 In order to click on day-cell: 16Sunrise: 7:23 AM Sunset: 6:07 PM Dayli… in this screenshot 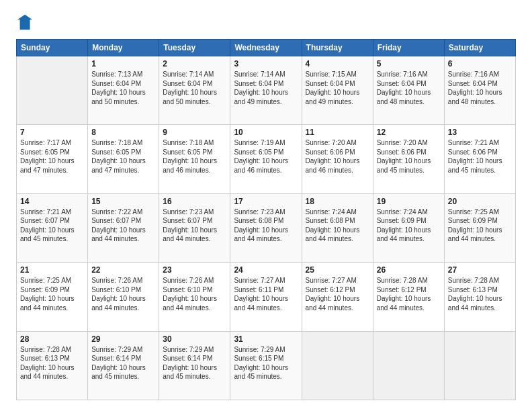, I will do `click(195, 228)`.